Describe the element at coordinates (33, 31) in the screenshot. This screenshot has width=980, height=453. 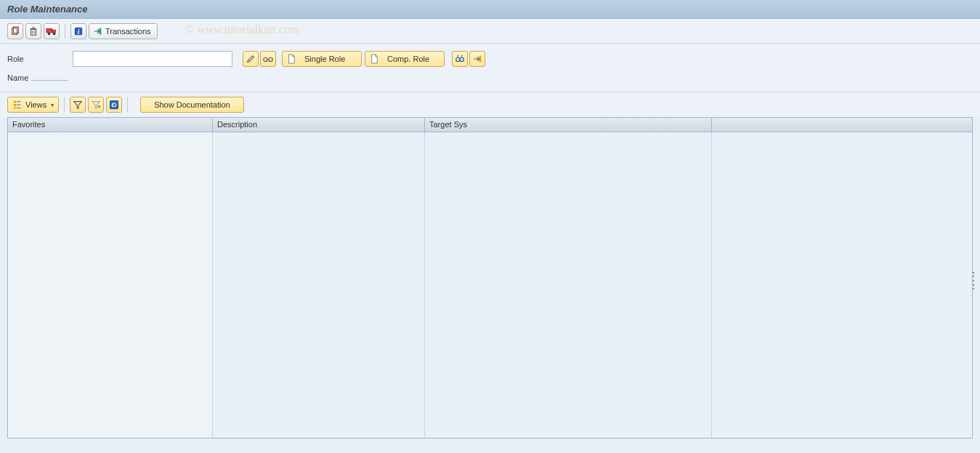
I see `delete-button` at that location.